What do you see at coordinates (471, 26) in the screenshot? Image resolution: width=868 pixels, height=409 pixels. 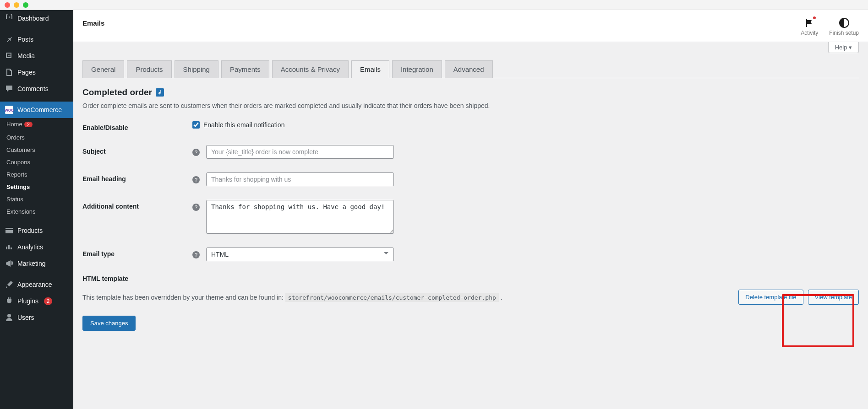 I see `page-header: Emails Activity Finish setup` at bounding box center [471, 26].